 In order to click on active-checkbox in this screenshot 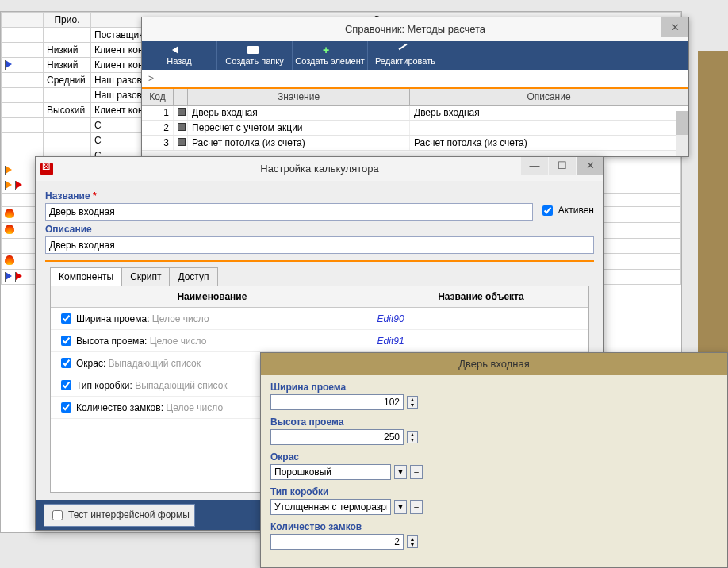, I will do `click(547, 211)`.